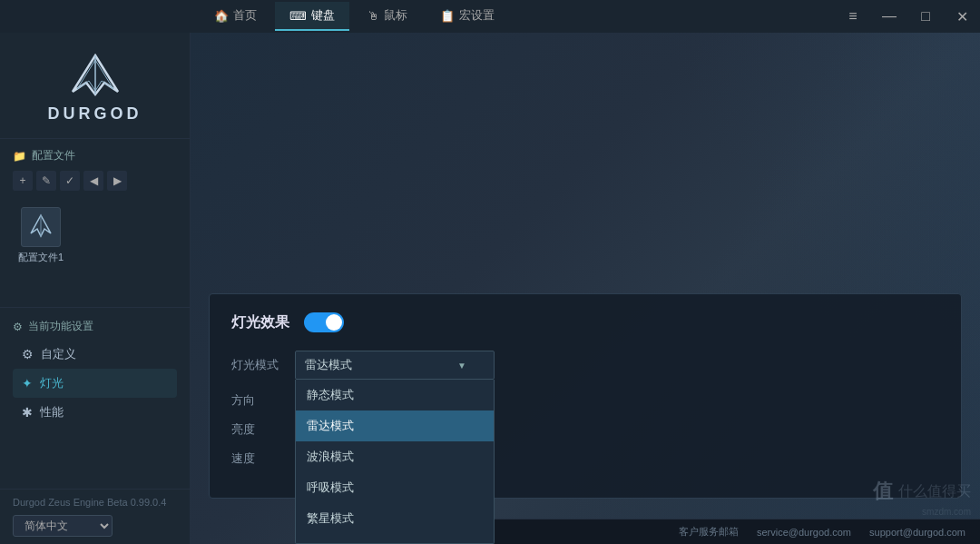 This screenshot has width=980, height=544. What do you see at coordinates (917, 532) in the screenshot?
I see `support-email: support@durgod.com` at bounding box center [917, 532].